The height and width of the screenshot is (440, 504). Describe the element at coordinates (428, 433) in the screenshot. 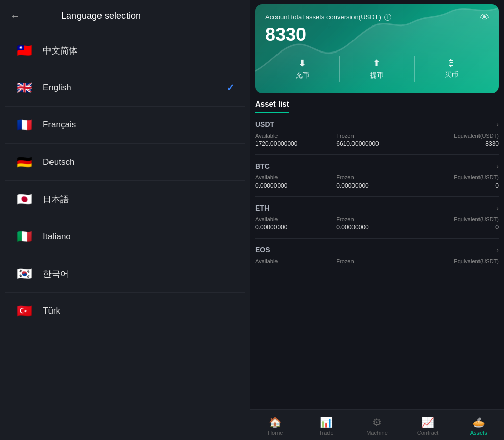

I see `contract-nav-label: Contract` at that location.